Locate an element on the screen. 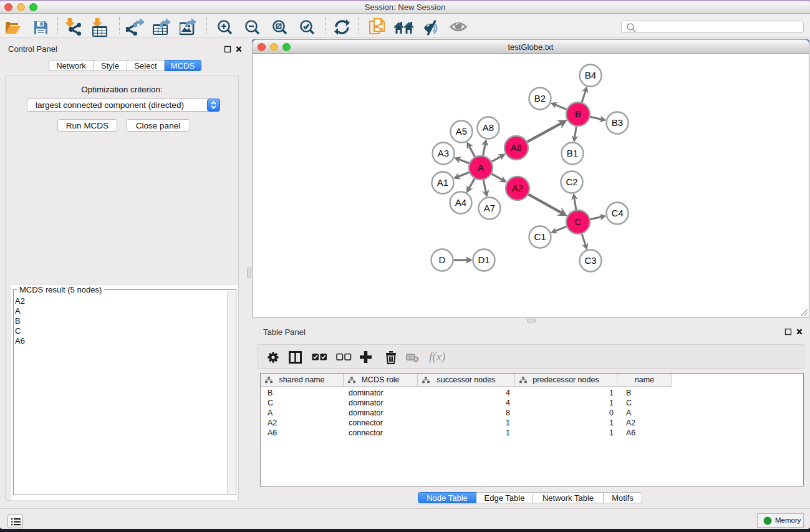 The width and height of the screenshot is (810, 532). svg-text: B2 is located at coordinates (540, 99).